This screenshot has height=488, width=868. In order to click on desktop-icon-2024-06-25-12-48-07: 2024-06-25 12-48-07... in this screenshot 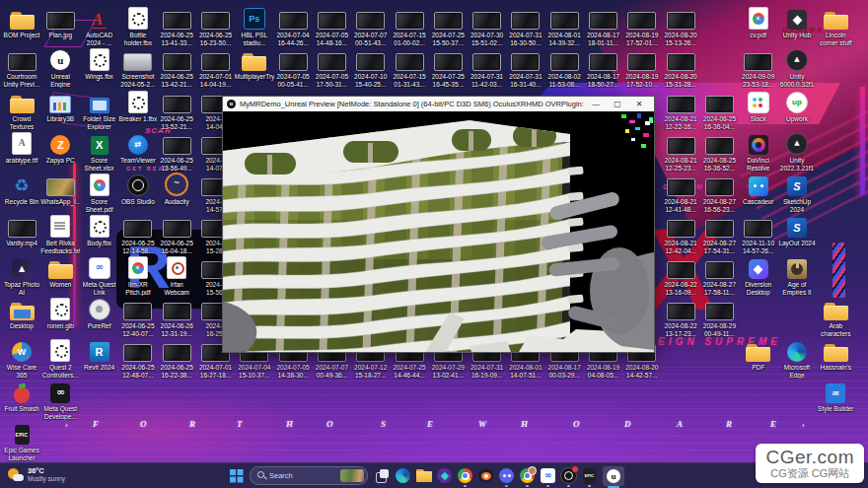, I will do `click(138, 359)`.